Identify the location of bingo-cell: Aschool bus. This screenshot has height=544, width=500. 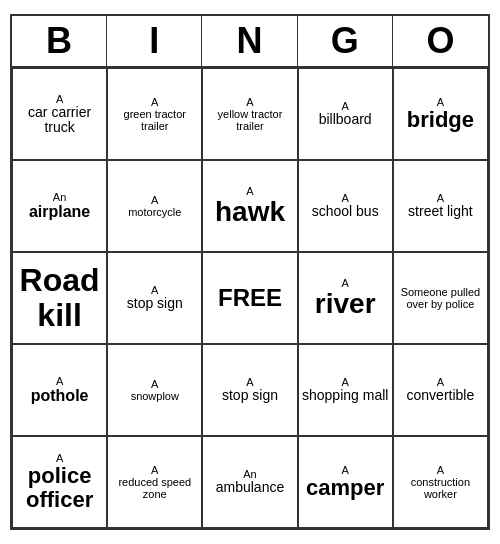
(346, 206).